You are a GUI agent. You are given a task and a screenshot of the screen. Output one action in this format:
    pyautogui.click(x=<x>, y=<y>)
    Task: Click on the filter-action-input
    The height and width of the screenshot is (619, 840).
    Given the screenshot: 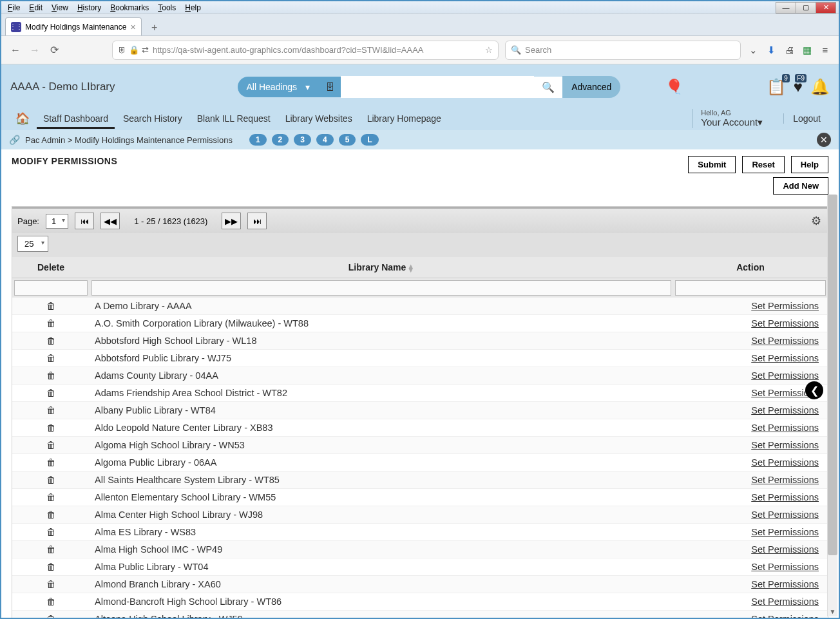 What is the action you would take?
    pyautogui.click(x=750, y=288)
    